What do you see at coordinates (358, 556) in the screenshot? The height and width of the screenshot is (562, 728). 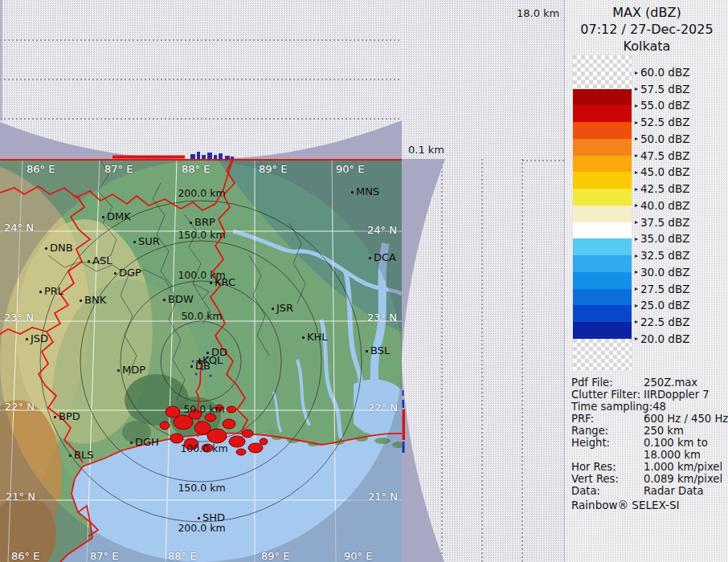 I see `longitude-label: 90° E` at bounding box center [358, 556].